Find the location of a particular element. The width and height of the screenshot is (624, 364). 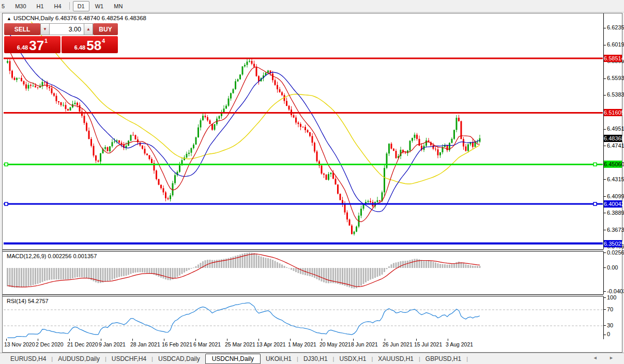

chart-tab-eurusd-h4: EURUSD,H4 is located at coordinates (28, 359).